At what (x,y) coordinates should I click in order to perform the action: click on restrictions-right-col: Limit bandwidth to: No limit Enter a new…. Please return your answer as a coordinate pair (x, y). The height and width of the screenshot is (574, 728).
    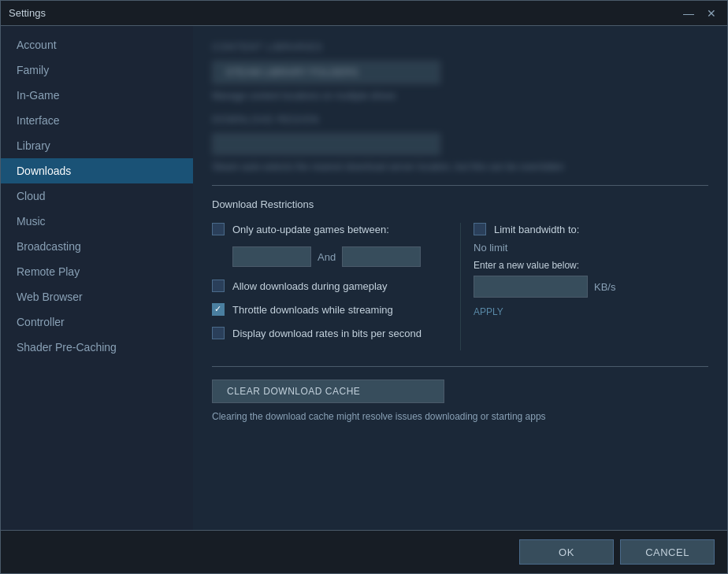
    Looking at the image, I should click on (585, 287).